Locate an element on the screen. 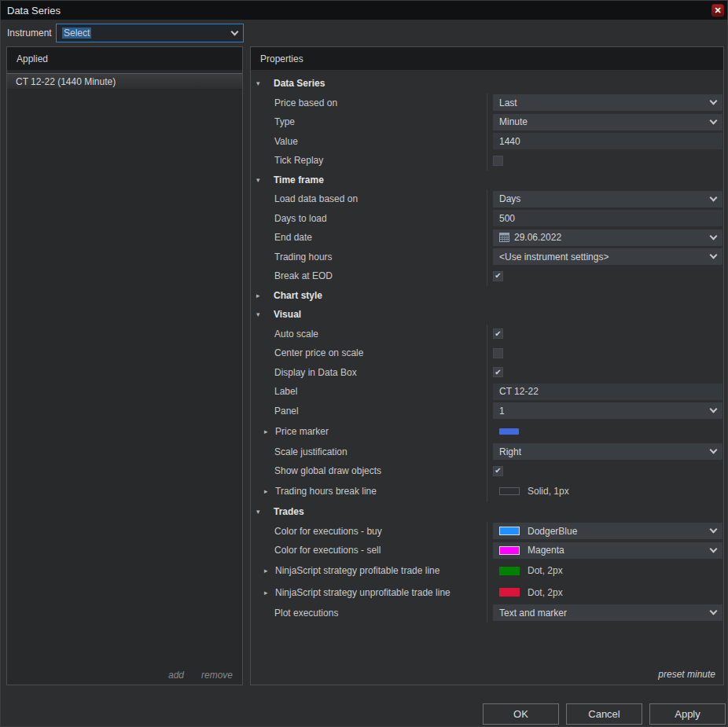  show-global-draw-objects-control-cell: ✔ is located at coordinates (605, 472).